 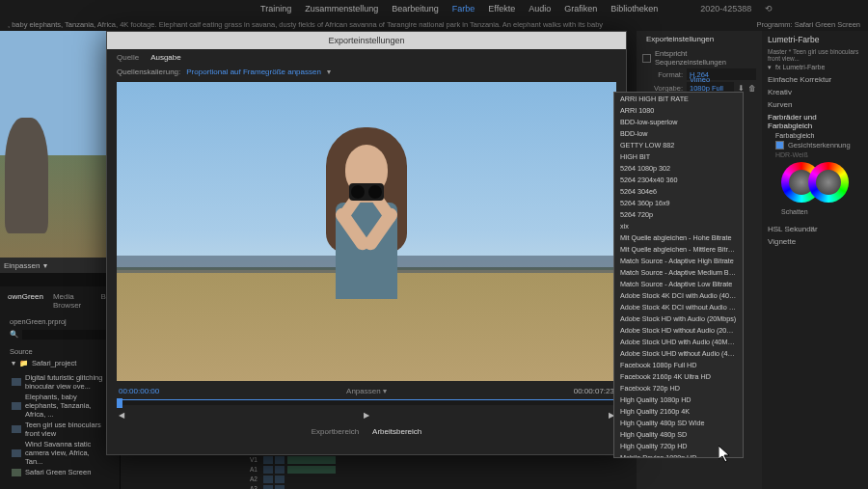 I want to click on source-monitor, so click(x=60, y=145).